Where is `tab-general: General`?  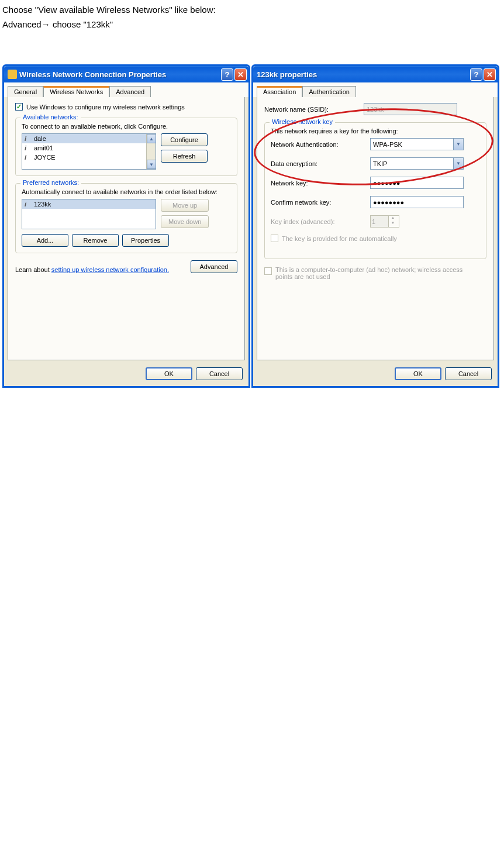
tab-general: General is located at coordinates (26, 91).